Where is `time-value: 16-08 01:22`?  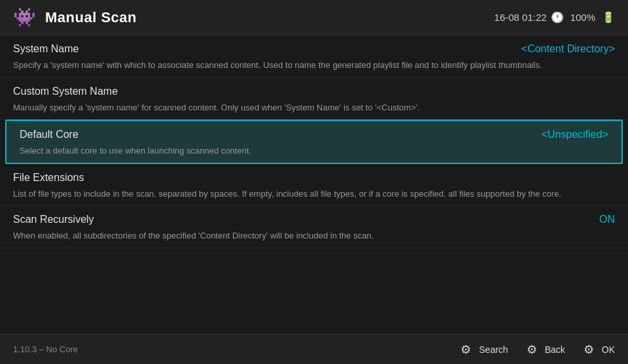 time-value: 16-08 01:22 is located at coordinates (521, 17).